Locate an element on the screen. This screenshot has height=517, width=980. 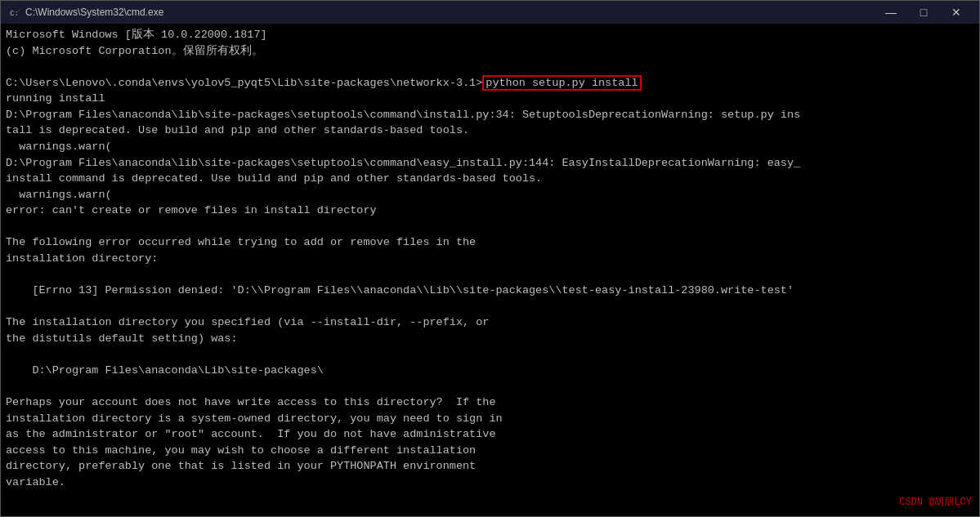
title-bar: C:\ C:\Windows\System32\cmd.exe — □ ✕ is located at coordinates (490, 12).